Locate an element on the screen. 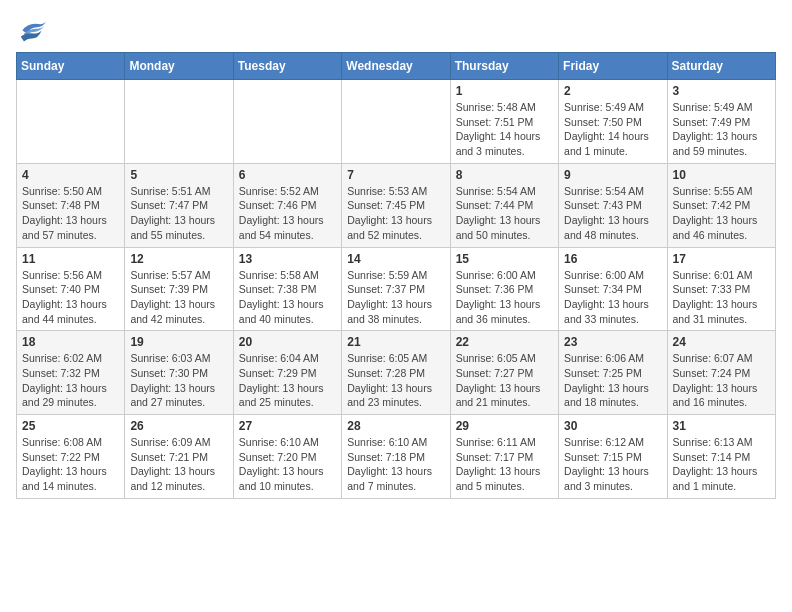 This screenshot has width=792, height=612. logo-icon is located at coordinates (32, 30).